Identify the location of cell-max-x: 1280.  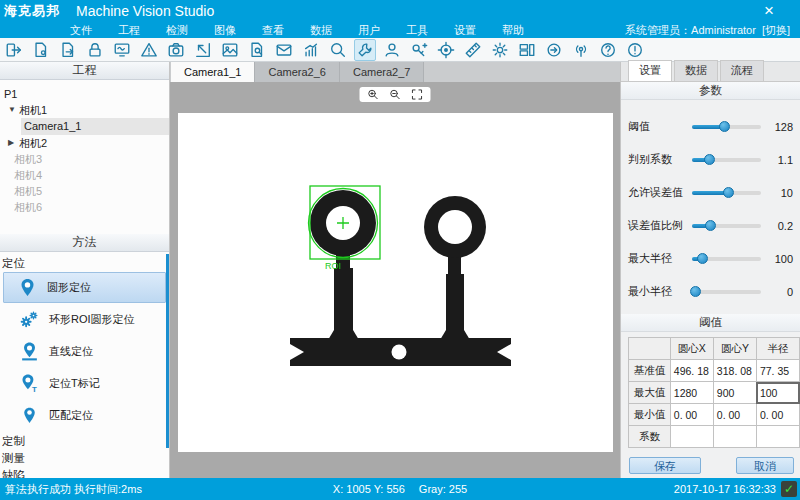
(692, 393).